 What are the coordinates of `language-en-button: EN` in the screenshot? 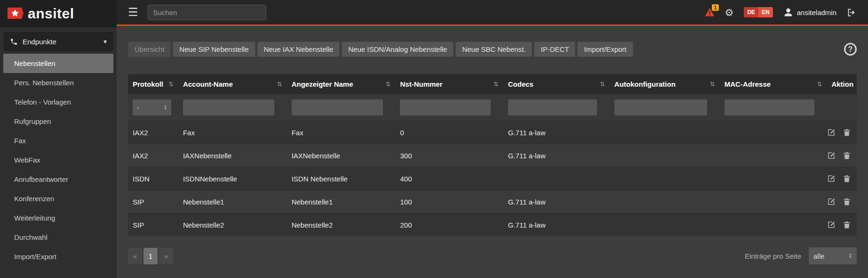 It's located at (766, 12).